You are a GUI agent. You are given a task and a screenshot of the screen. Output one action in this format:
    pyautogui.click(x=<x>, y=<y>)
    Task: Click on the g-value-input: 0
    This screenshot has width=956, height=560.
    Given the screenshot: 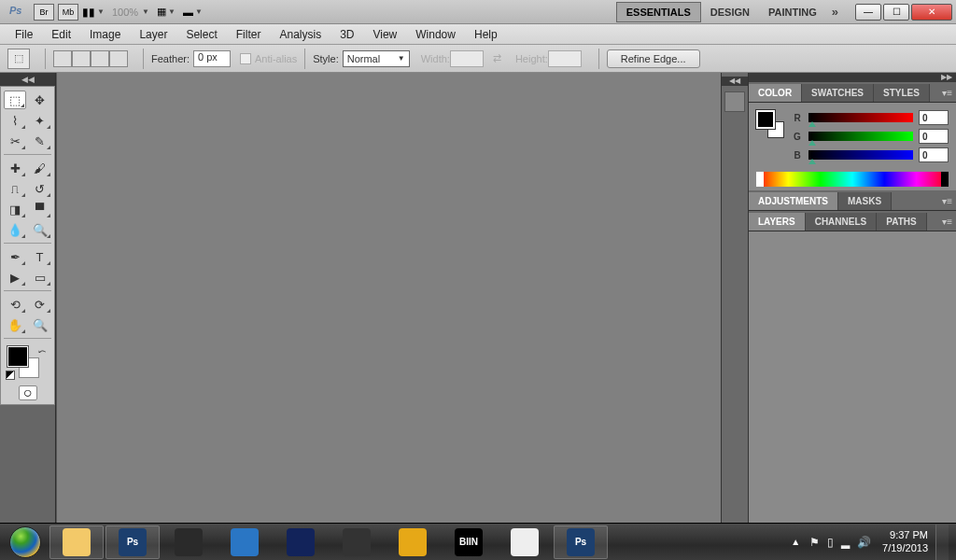 What is the action you would take?
    pyautogui.click(x=934, y=136)
    